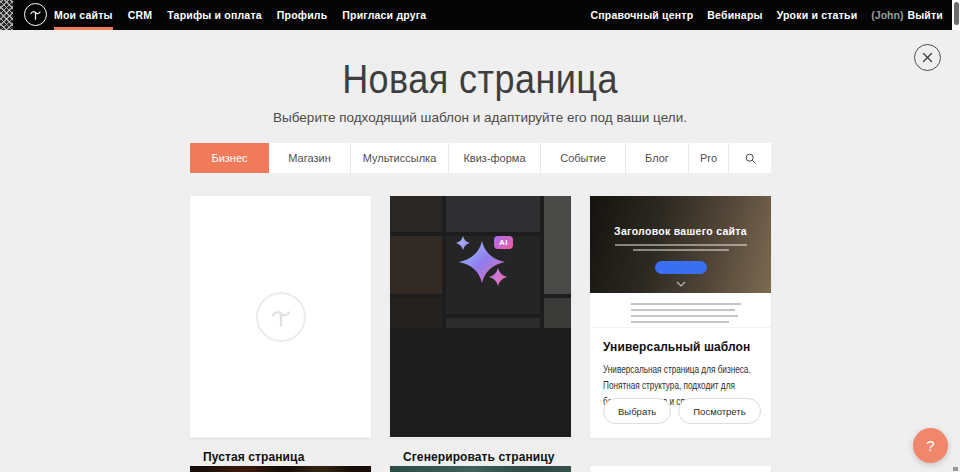  What do you see at coordinates (495, 158) in the screenshot?
I see `tab-quiz-form: Квиз-форма` at bounding box center [495, 158].